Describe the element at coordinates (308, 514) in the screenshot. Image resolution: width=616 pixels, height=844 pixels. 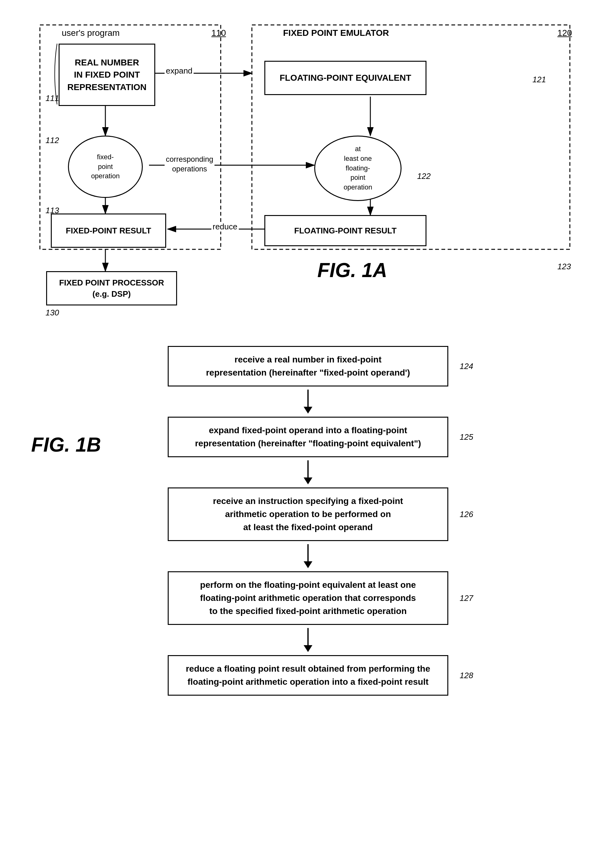
I see `flow-box-3: receive an instruction specifying a fixe…` at that location.